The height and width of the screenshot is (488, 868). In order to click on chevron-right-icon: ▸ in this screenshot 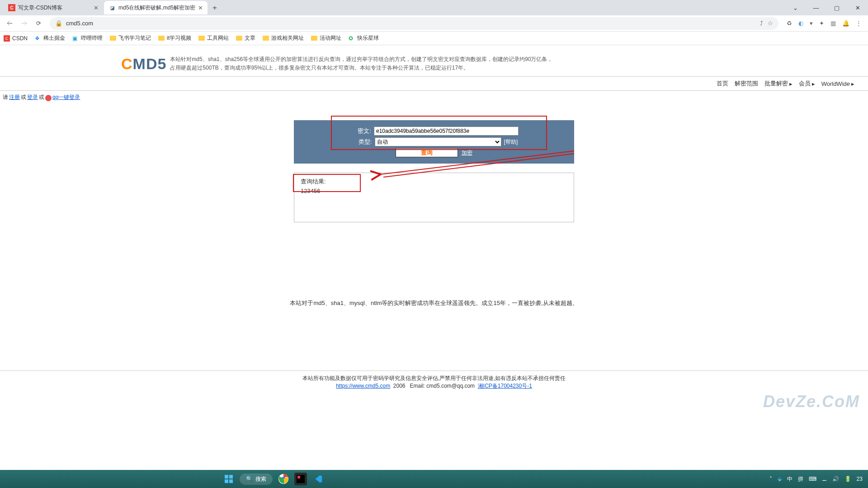, I will do `click(791, 84)`.